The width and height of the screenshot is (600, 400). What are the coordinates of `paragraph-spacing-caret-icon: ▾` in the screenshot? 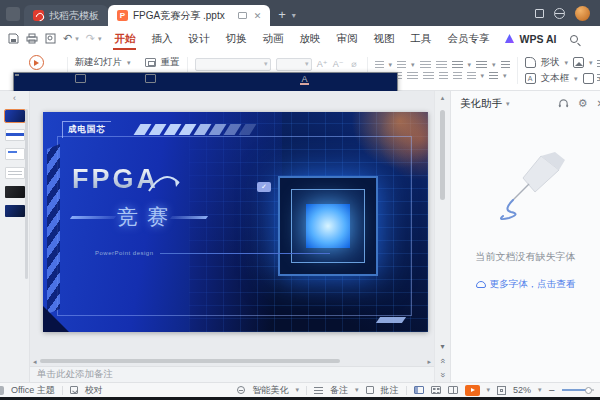 It's located at (483, 76).